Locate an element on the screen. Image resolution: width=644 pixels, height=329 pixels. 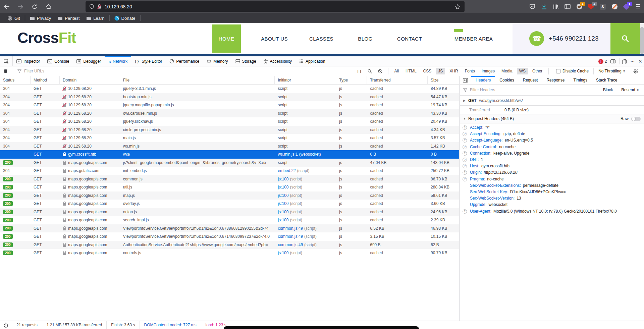
home-button is located at coordinates (49, 7).